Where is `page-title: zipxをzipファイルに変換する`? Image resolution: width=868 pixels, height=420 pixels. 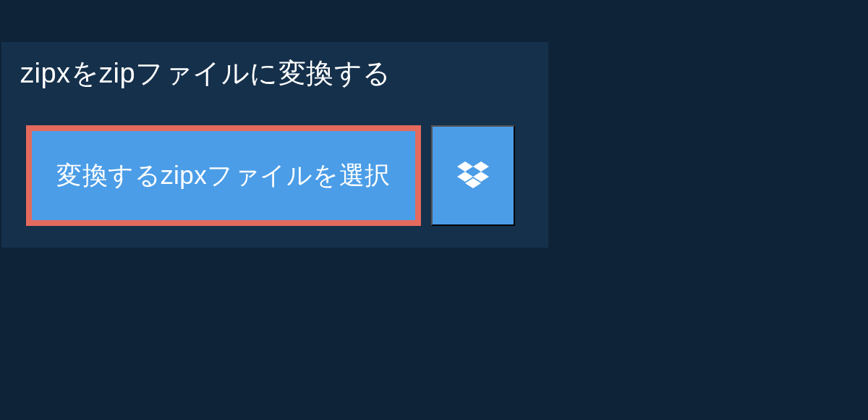 page-title: zipxをzipファイルに変換する is located at coordinates (229, 74).